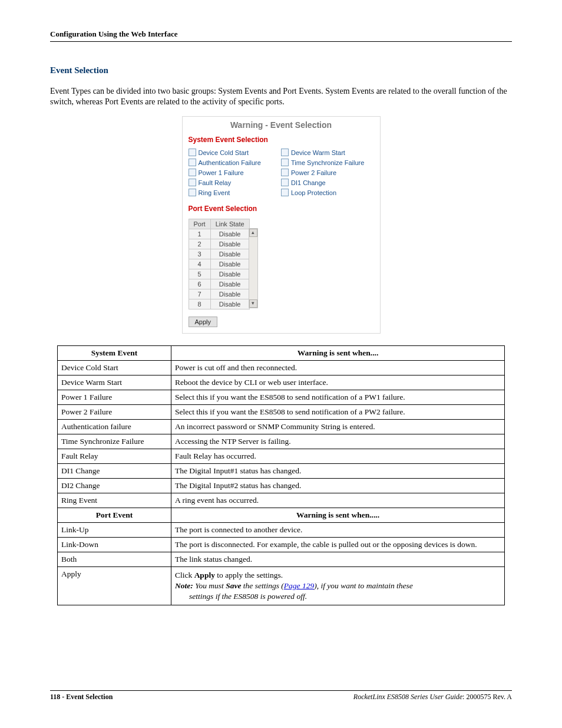 The width and height of the screenshot is (562, 728). I want to click on table-row: Power 1 Failure, so click(114, 397).